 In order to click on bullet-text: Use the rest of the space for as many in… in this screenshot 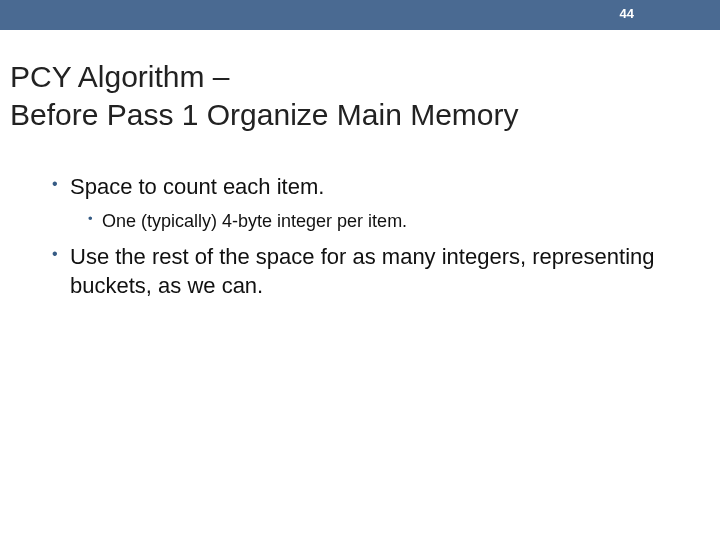, I will do `click(370, 272)`.